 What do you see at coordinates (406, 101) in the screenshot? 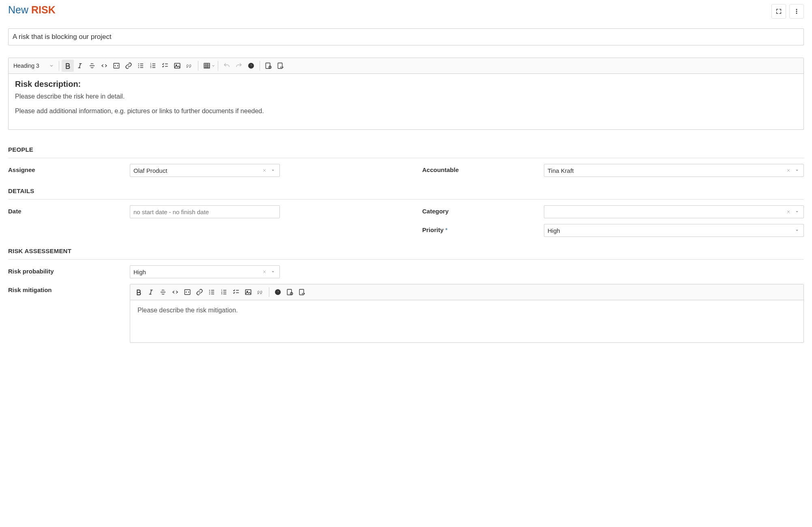
I see `editor-content: Risk description: Please describe the ri…` at bounding box center [406, 101].